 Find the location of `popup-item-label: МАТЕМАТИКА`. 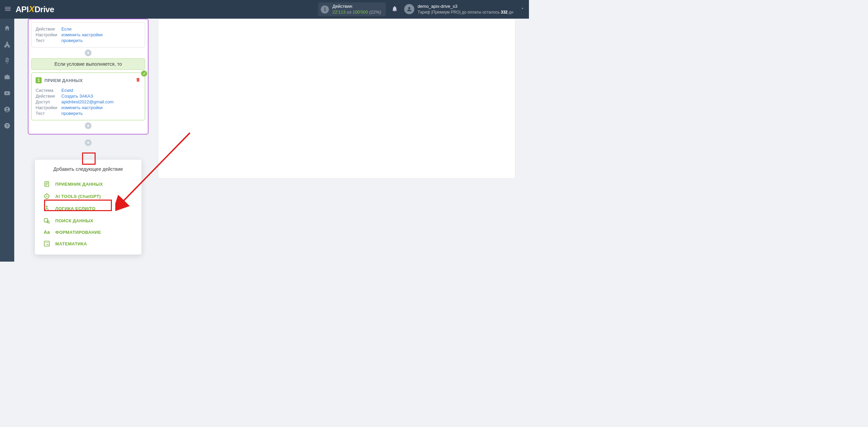

popup-item-label: МАТЕМАТИКА is located at coordinates (71, 244).